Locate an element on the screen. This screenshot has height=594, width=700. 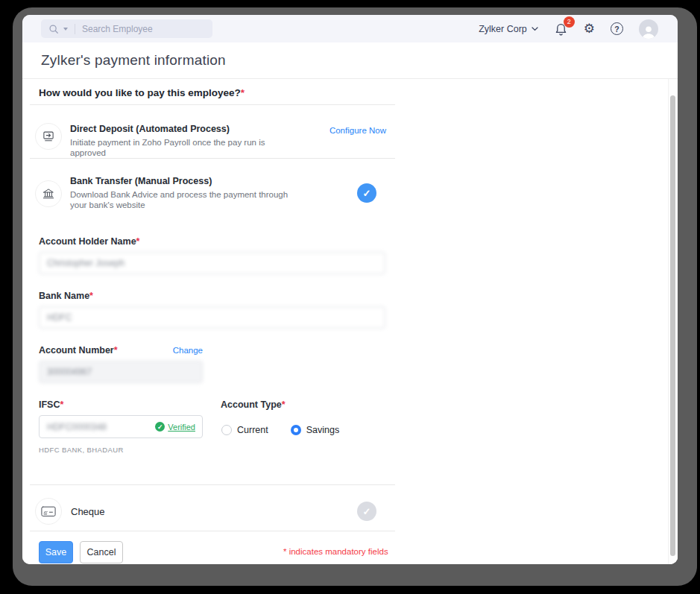
label-text: Bank Name is located at coordinates (64, 296).